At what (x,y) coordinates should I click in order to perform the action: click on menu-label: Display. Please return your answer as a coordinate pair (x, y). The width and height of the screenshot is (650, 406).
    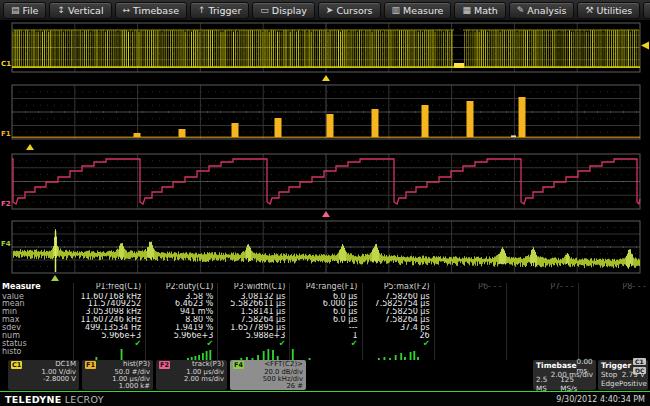
    Looking at the image, I should click on (290, 10).